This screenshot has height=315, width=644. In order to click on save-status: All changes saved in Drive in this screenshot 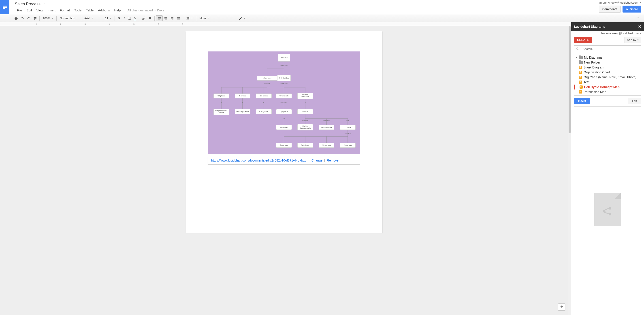, I will do `click(146, 10)`.